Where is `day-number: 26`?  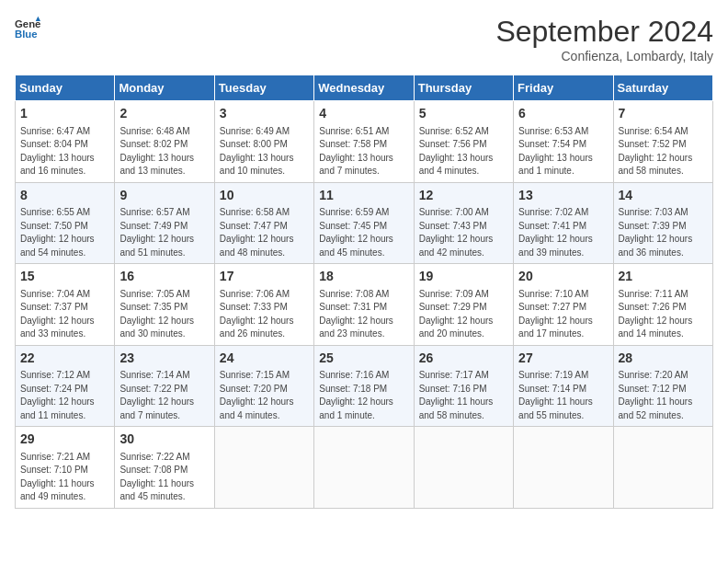 day-number: 26 is located at coordinates (463, 359).